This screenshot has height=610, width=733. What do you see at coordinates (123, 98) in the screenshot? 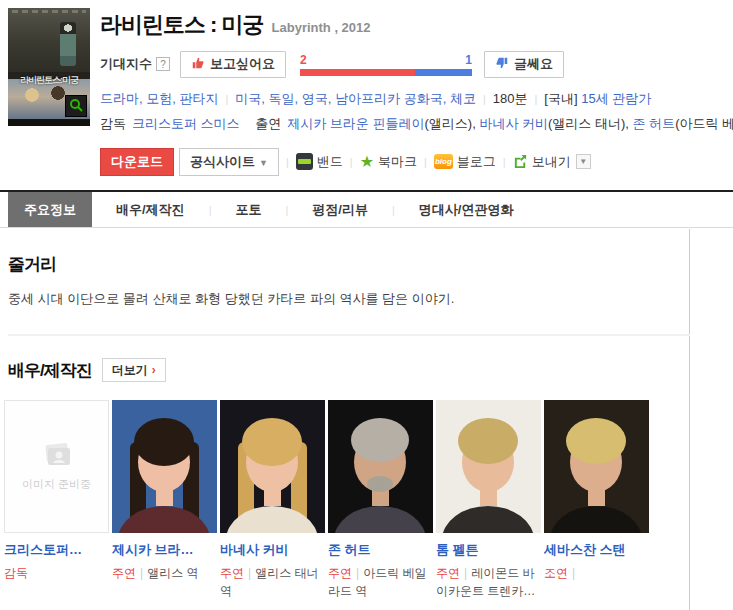
I see `genre-link: 드라마` at bounding box center [123, 98].